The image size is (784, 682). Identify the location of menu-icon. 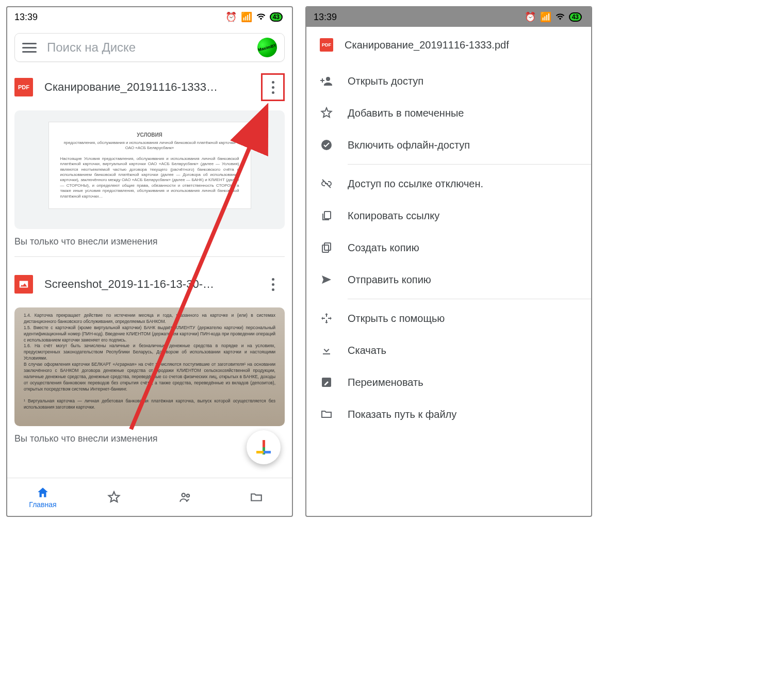
(29, 47).